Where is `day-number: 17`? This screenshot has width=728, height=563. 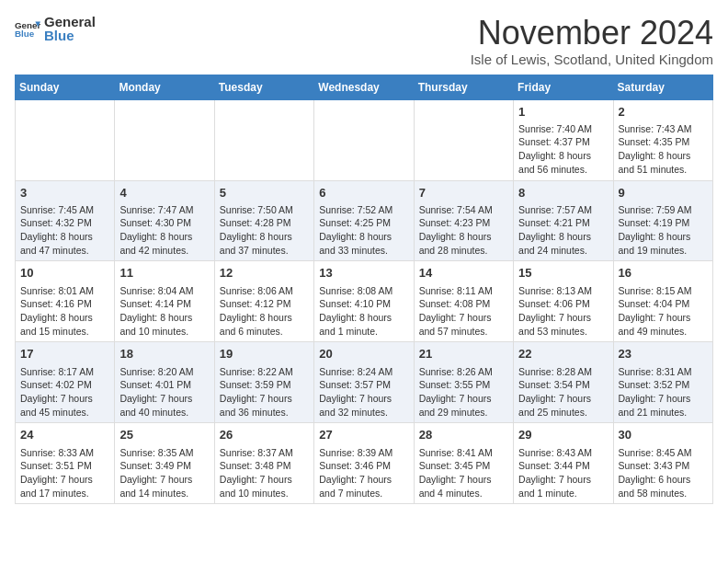
day-number: 17 is located at coordinates (64, 354).